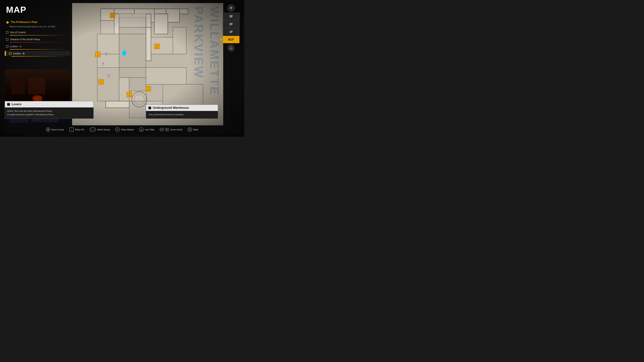  I want to click on select-scoop-label: Select Scoop, so click(104, 130).